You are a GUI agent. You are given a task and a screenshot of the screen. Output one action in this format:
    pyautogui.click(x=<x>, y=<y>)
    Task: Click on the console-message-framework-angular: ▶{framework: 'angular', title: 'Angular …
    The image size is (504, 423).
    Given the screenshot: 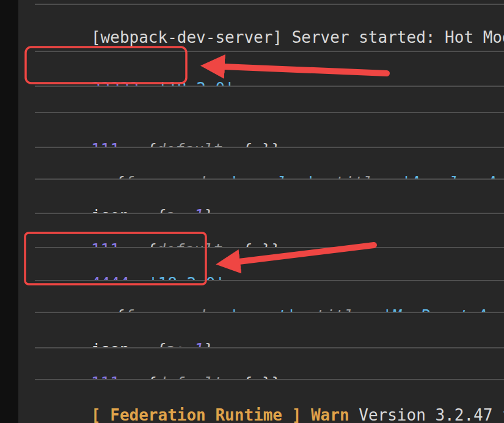 What is the action you would take?
    pyautogui.click(x=261, y=163)
    